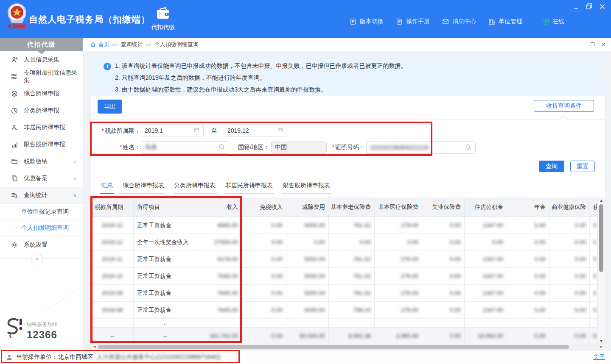 The width and height of the screenshot is (611, 364). What do you see at coordinates (42, 245) in the screenshot?
I see `sidebar-item-settings: 系统设置` at bounding box center [42, 245].